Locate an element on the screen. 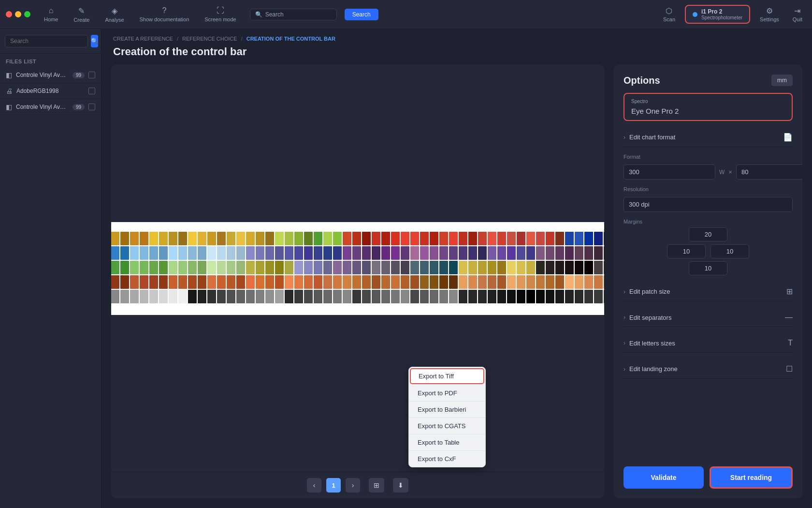  margins-section: Margins is located at coordinates (708, 247).